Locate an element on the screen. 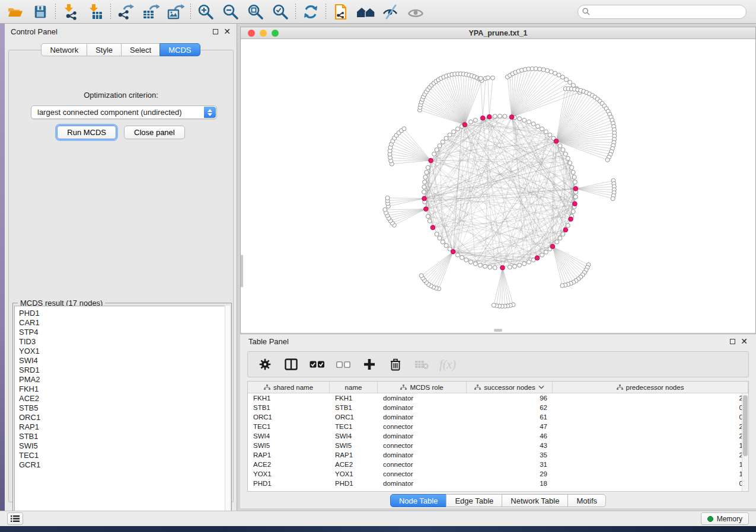  mcds-result-item: GCR1 is located at coordinates (123, 465).